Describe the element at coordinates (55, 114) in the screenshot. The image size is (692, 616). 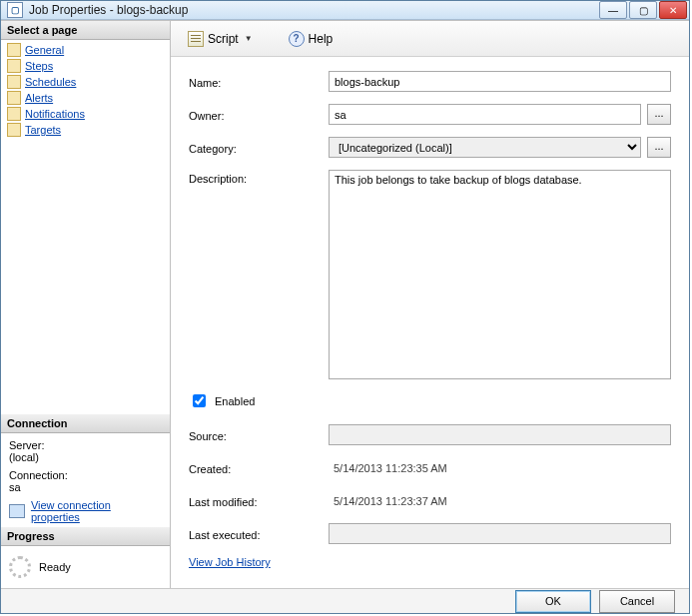
I see `page-label: Notifications` at that location.